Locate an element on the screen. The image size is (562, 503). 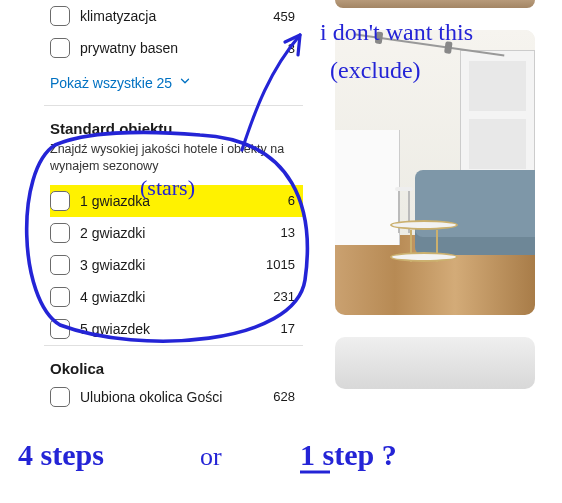
filter-row-2-gwiazdki: 2 gwiazdki 13 is located at coordinates (176, 233).